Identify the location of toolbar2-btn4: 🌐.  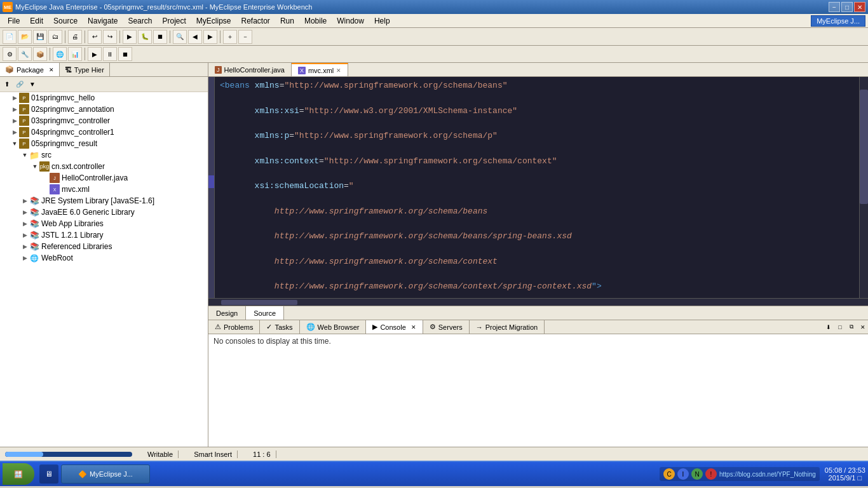
(60, 54).